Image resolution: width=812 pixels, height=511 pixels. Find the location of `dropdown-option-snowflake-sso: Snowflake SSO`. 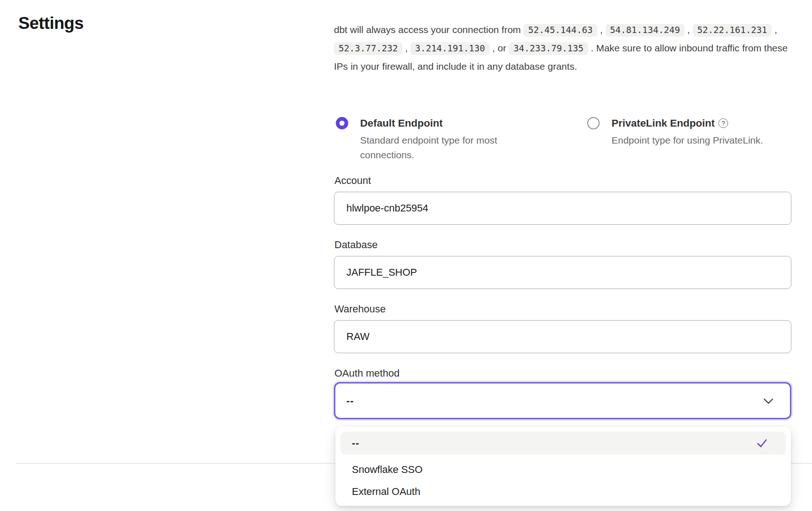

dropdown-option-snowflake-sso: Snowflake SSO is located at coordinates (563, 470).